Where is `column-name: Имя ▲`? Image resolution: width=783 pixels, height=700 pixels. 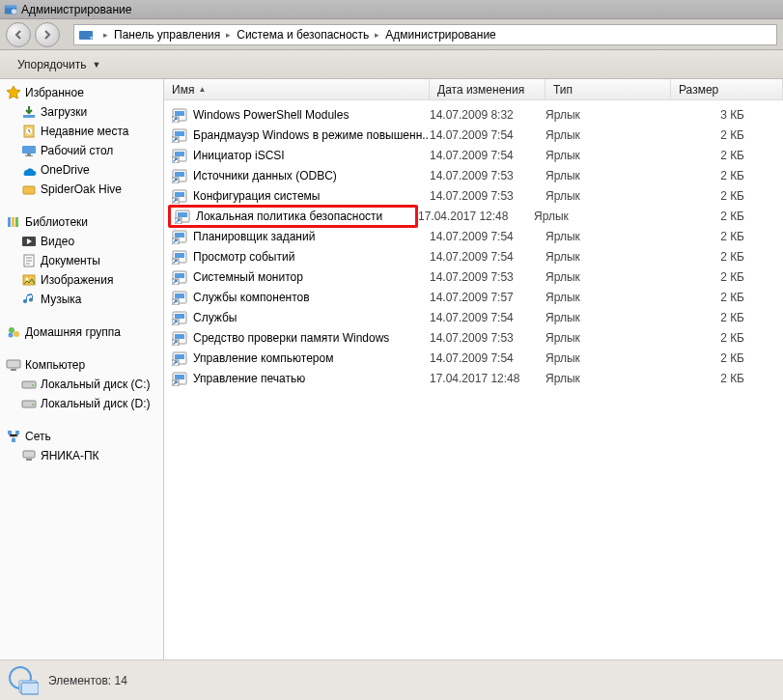
column-name: Имя ▲ is located at coordinates (297, 89).